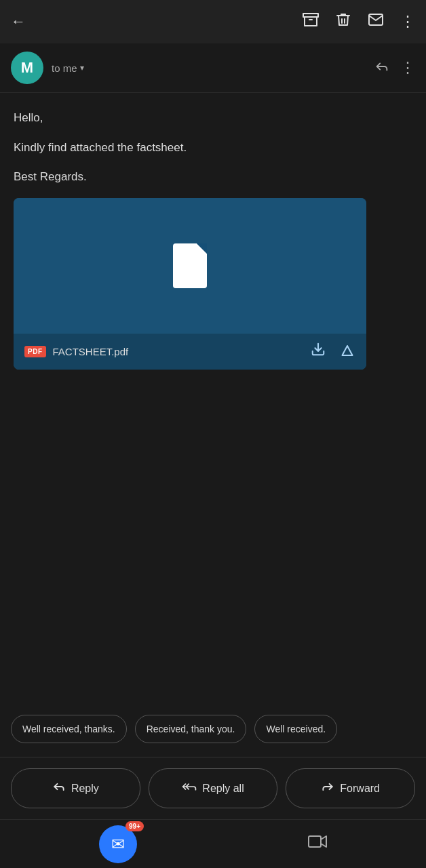 The width and height of the screenshot is (426, 868). I want to click on attachment-footer: PDF FACTSHEET.pdf, so click(190, 351).